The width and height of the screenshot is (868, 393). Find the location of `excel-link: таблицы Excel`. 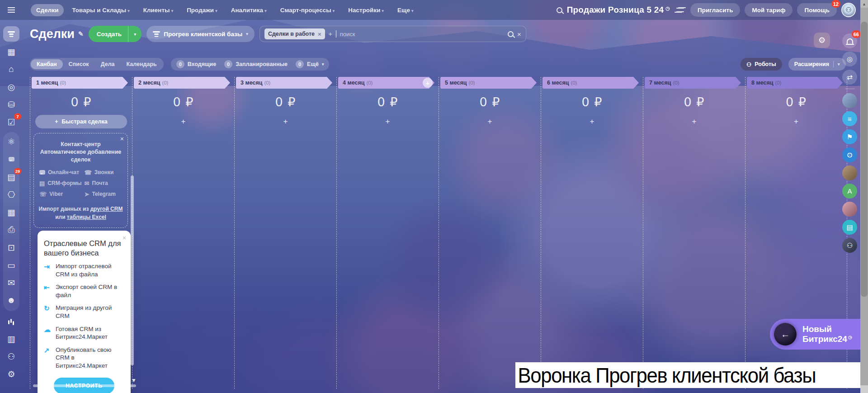

excel-link: таблицы Excel is located at coordinates (87, 217).